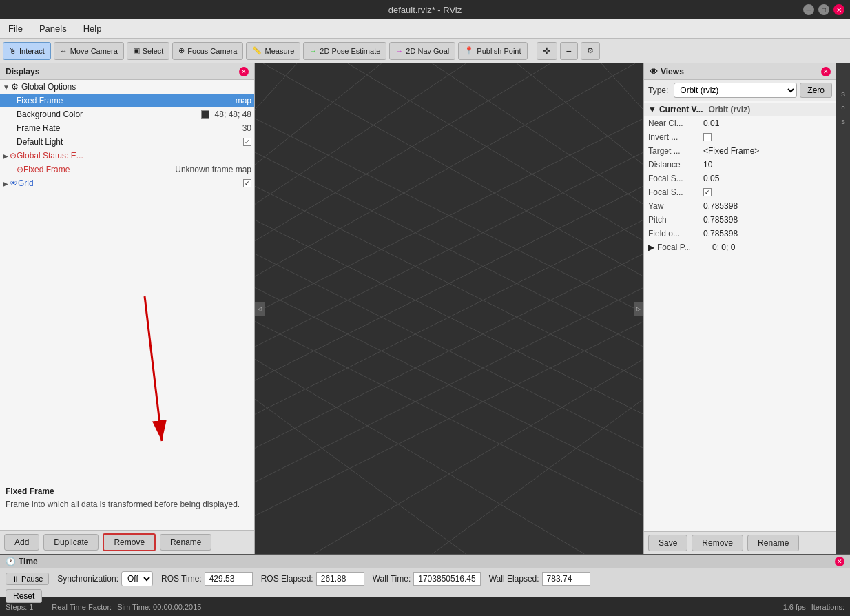 The height and width of the screenshot is (616, 850). Describe the element at coordinates (590, 51) in the screenshot. I see `settings-button: ⚙` at that location.